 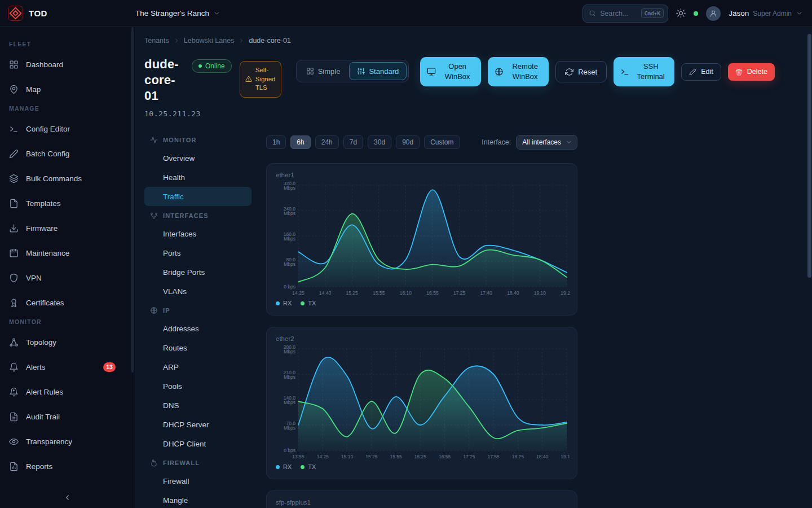 What do you see at coordinates (378, 71) in the screenshot?
I see `mode-segment-standard: Standard` at bounding box center [378, 71].